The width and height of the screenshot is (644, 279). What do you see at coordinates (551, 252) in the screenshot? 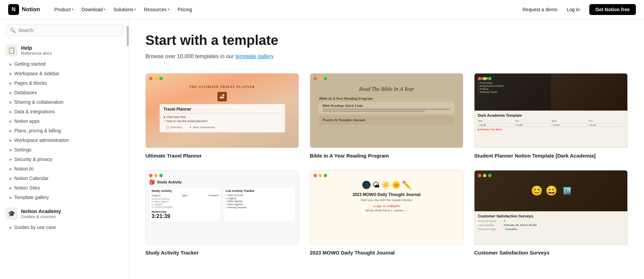
I see `template-name-survey: Customer Satisfaction Surveys` at bounding box center [551, 252].